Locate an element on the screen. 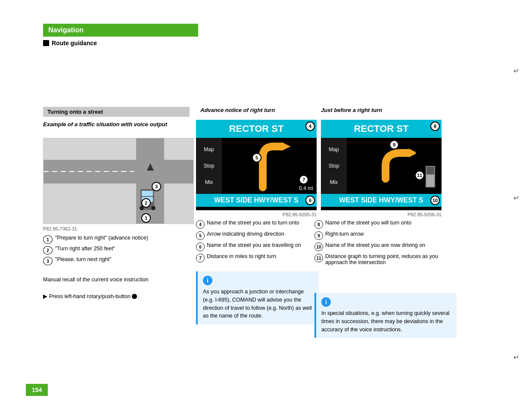 This screenshot has height=411, width=532. svg-text: 2 is located at coordinates (146, 203).